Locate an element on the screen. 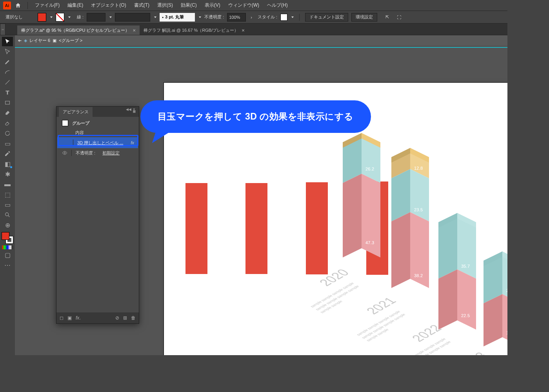 This screenshot has height=392, width=549. edit-toolbar-icon: ⋯ is located at coordinates (7, 265).